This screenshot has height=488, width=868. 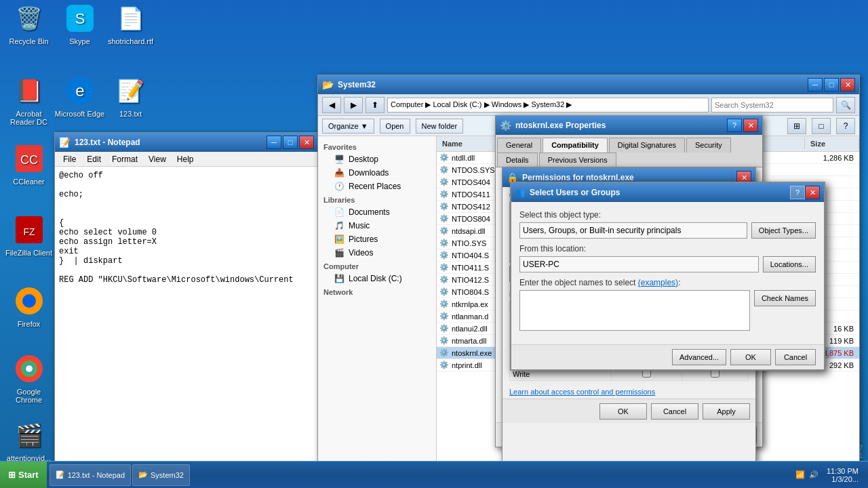 I want to click on object-names-textarea, so click(x=635, y=310).